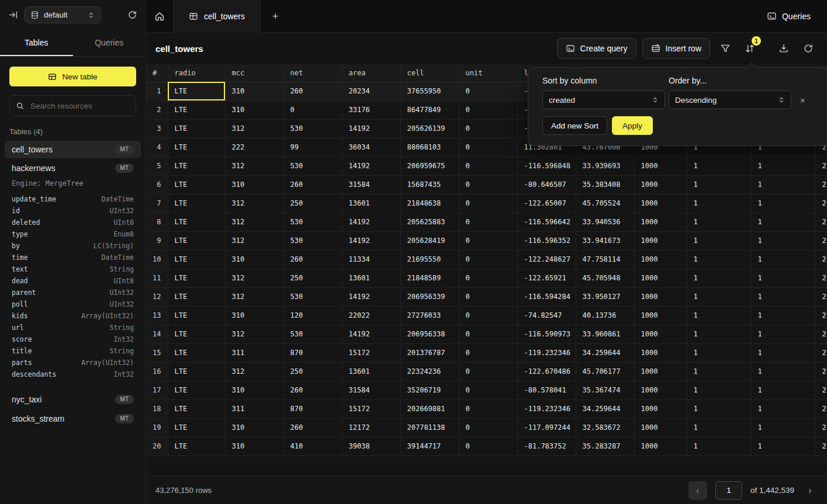  I want to click on column-header-net: net, so click(313, 73).